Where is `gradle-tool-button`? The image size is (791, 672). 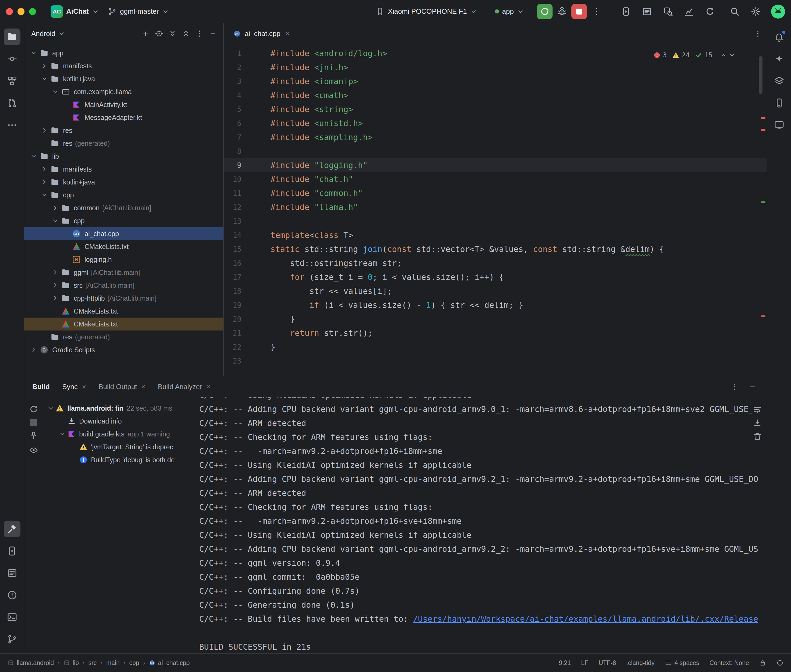 gradle-tool-button is located at coordinates (779, 81).